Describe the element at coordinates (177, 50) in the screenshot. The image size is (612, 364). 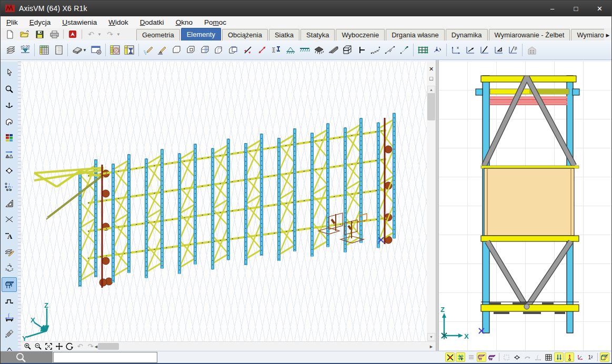
I see `domain-button` at that location.